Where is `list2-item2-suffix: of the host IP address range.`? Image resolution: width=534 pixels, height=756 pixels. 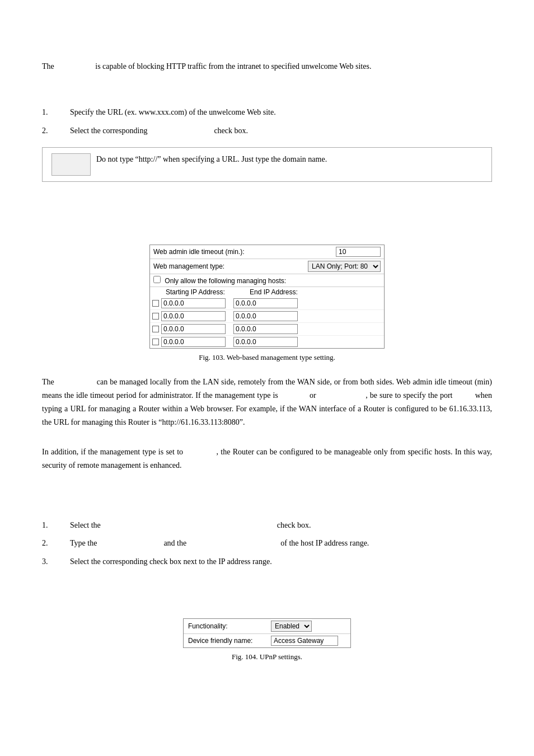
list2-item2-suffix: of the host IP address range. is located at coordinates (325, 543).